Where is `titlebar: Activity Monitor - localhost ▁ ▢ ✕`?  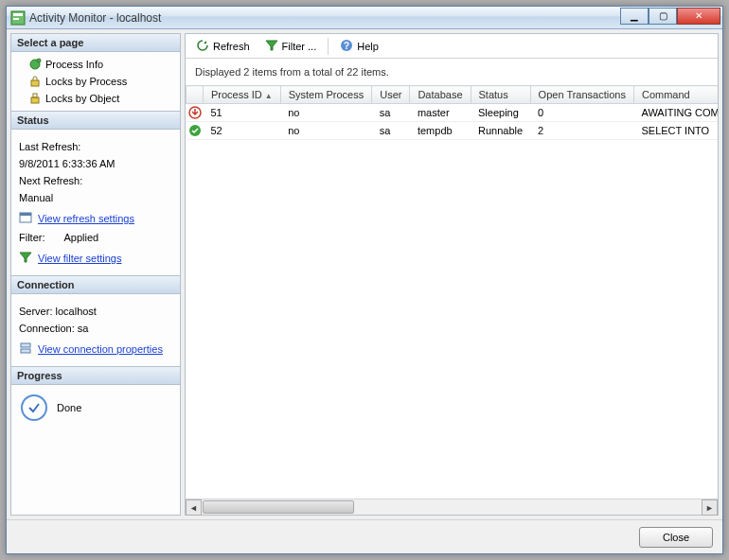
titlebar: Activity Monitor - localhost ▁ ▢ ✕ is located at coordinates (364, 18).